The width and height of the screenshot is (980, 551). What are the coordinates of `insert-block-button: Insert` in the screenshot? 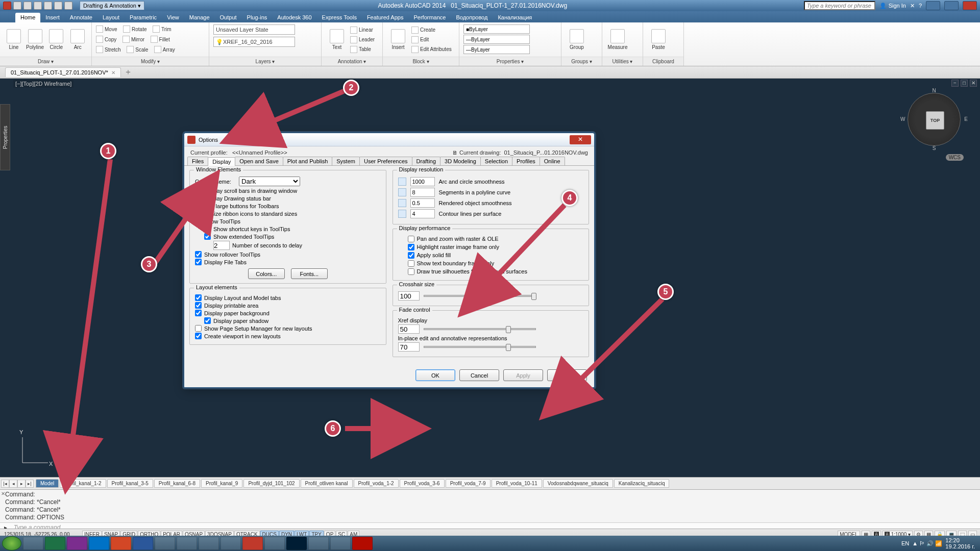 It's located at (398, 40).